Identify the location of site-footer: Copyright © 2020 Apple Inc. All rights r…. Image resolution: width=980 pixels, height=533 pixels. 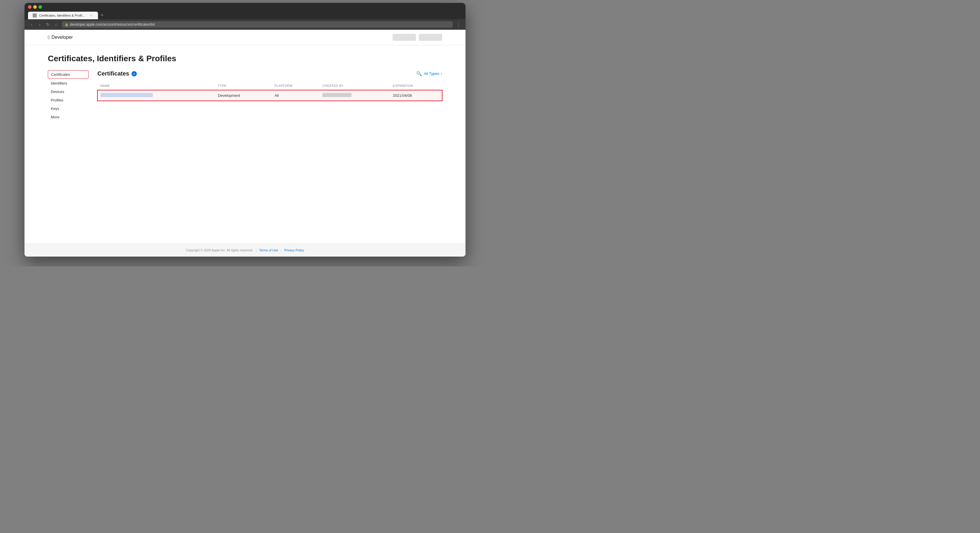
(245, 250).